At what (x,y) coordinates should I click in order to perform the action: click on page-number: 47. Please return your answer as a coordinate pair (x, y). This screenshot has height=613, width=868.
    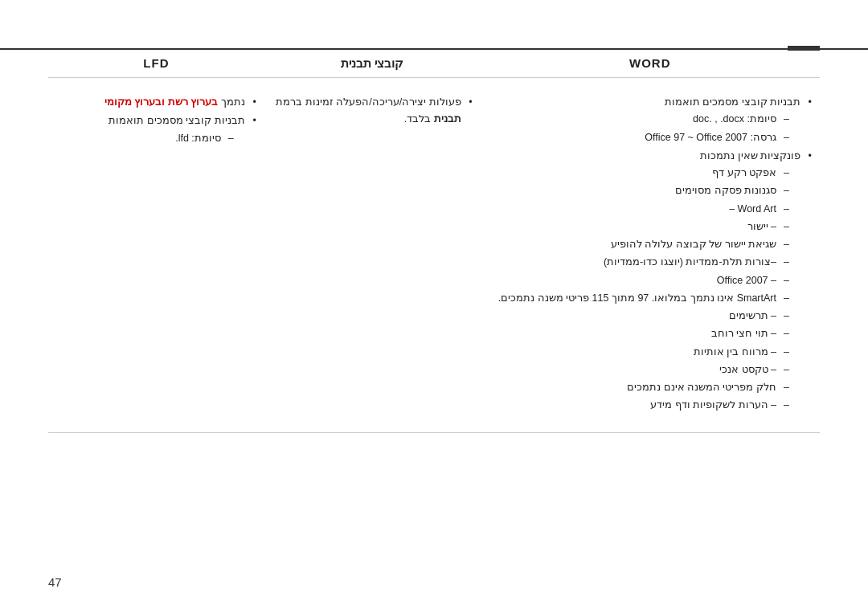
    Looking at the image, I should click on (55, 582).